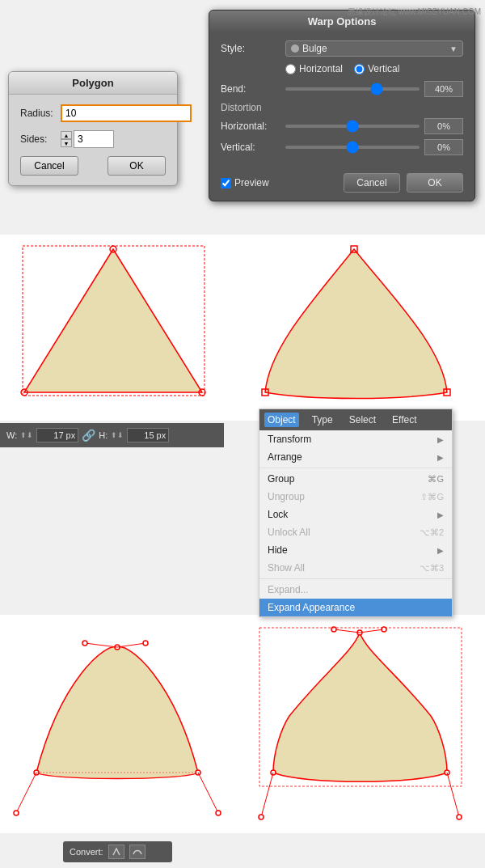 Image resolution: width=485 pixels, height=868 pixels. I want to click on show-all-shortcut: ⌥⌘3, so click(432, 568).